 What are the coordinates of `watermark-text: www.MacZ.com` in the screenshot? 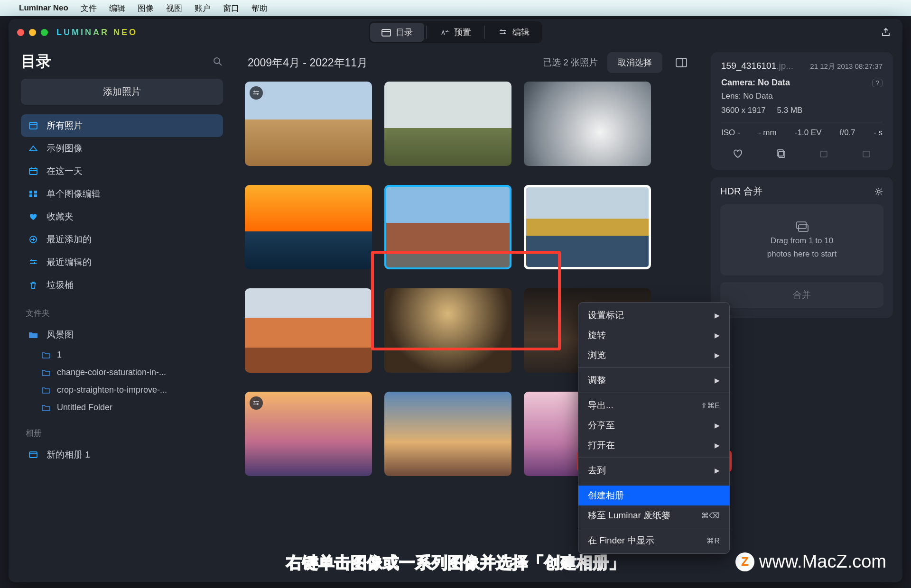 It's located at (823, 561).